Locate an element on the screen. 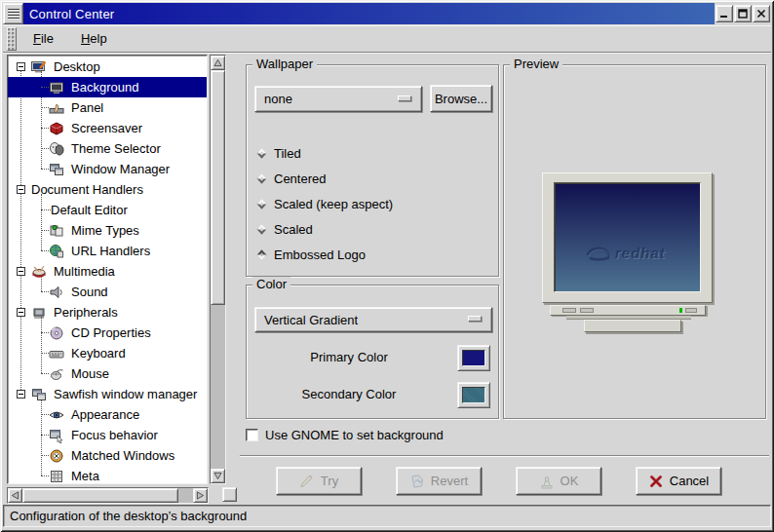 The image size is (774, 532). tree-item-window-manager: Window Manager is located at coordinates (107, 170).